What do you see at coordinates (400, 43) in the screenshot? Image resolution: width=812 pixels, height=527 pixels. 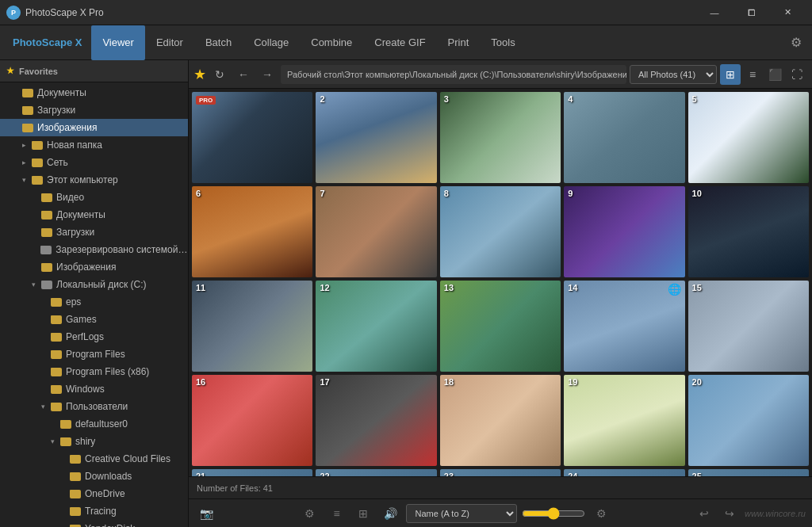 I see `nav-create-gif: Create GIF` at bounding box center [400, 43].